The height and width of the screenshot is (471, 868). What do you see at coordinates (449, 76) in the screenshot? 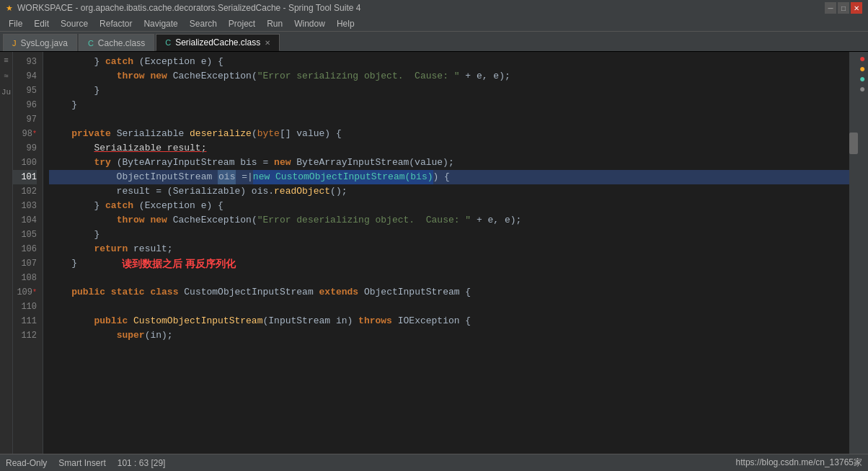
I see `code-line-94: throw new CacheException("Error serializ…` at bounding box center [449, 76].